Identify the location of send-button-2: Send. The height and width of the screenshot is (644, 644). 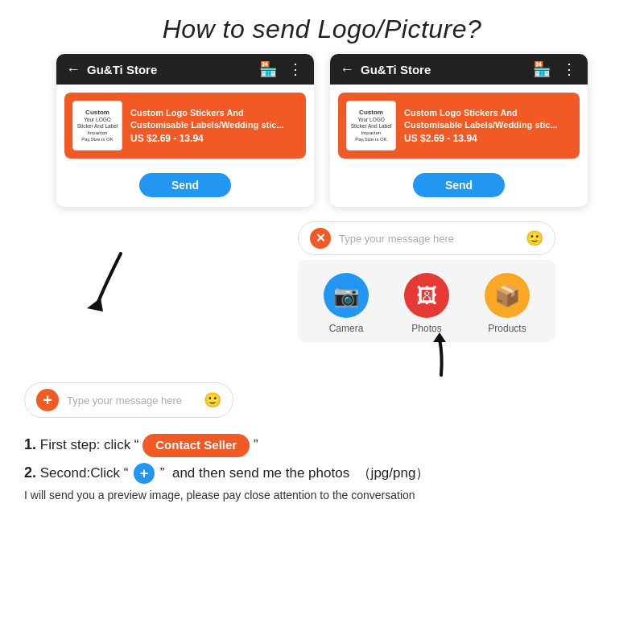
(459, 185).